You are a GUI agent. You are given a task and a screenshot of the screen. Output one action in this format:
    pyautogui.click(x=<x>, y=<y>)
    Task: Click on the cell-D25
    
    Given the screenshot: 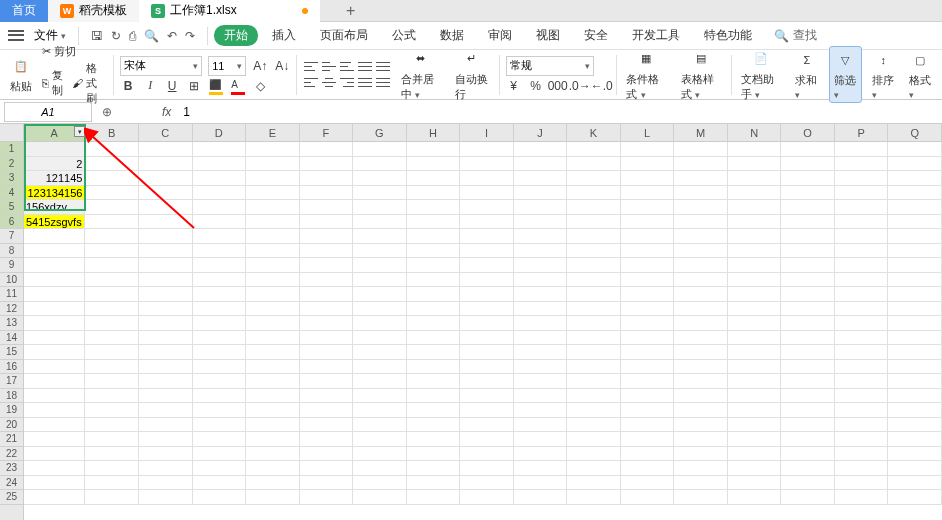 What is the action you would take?
    pyautogui.click(x=220, y=498)
    